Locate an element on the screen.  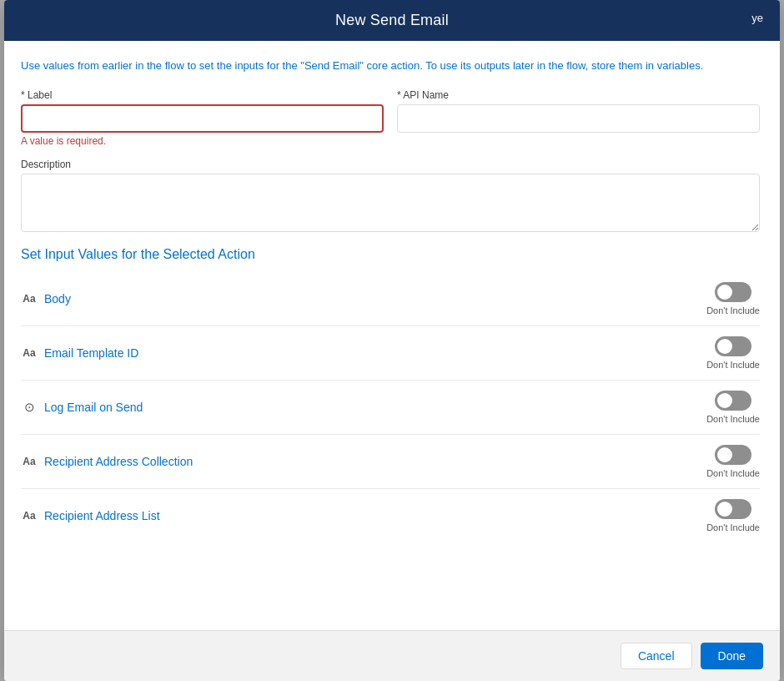
email-template-label: Email Template ID is located at coordinates (92, 353).